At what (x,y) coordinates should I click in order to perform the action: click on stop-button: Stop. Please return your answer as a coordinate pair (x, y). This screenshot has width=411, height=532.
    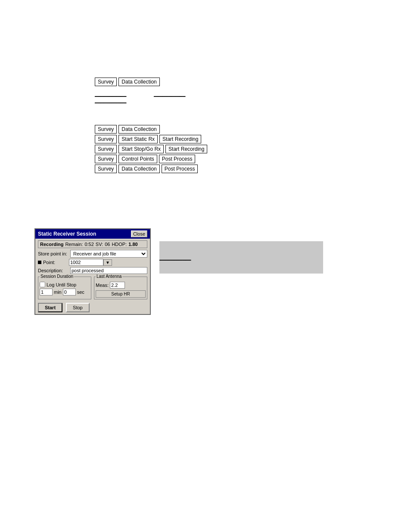
    Looking at the image, I should click on (78, 308).